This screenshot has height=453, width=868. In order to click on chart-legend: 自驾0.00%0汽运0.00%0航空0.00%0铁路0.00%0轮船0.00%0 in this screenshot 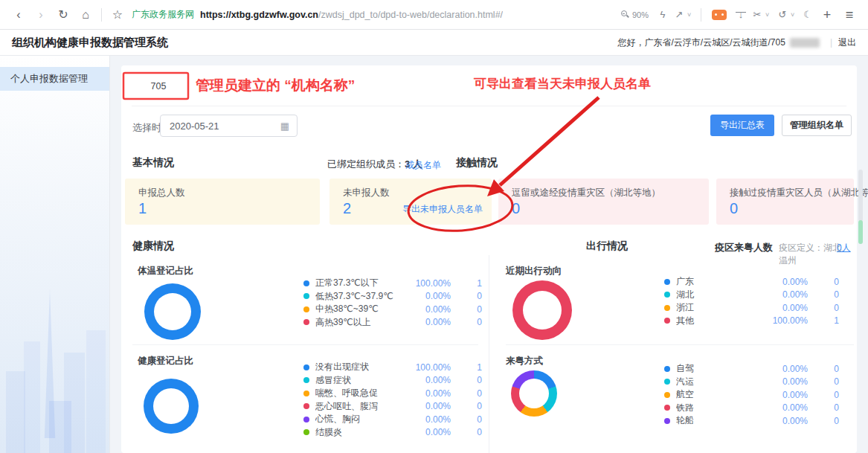, I will do `click(751, 395)`.